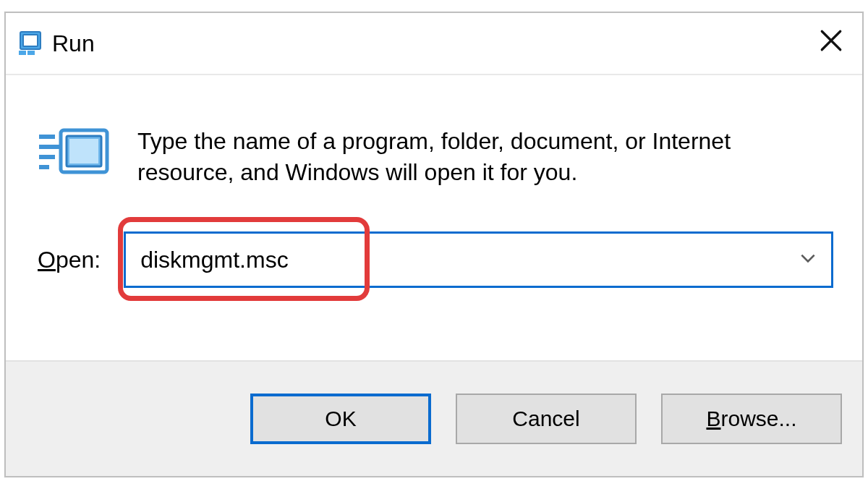 This screenshot has height=489, width=868. Describe the element at coordinates (74, 43) in the screenshot. I see `dialog-title: Run` at that location.